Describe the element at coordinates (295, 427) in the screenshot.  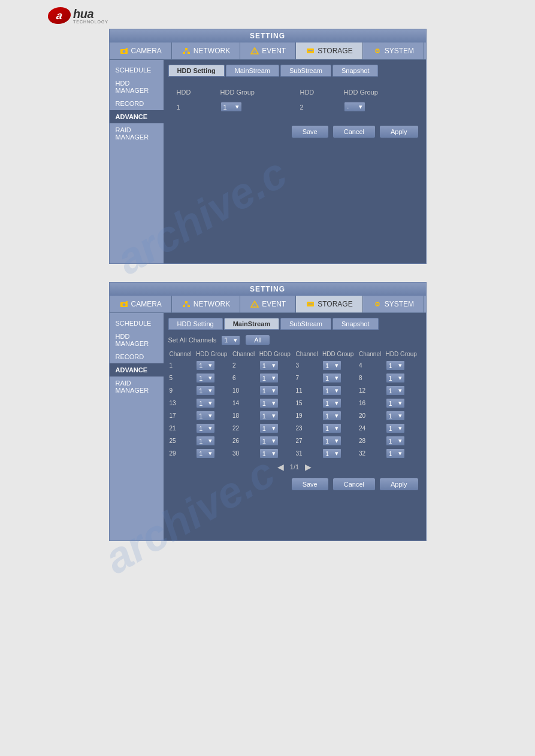
I see `panel2-main: HDD Setting MainStream SubStream Snapsho…` at that location.